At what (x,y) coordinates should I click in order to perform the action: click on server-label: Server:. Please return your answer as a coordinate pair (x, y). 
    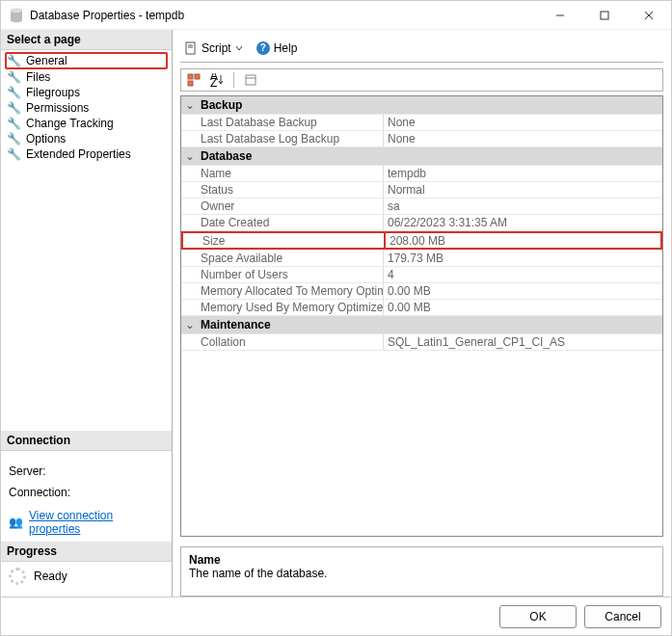
    Looking at the image, I should click on (27, 471).